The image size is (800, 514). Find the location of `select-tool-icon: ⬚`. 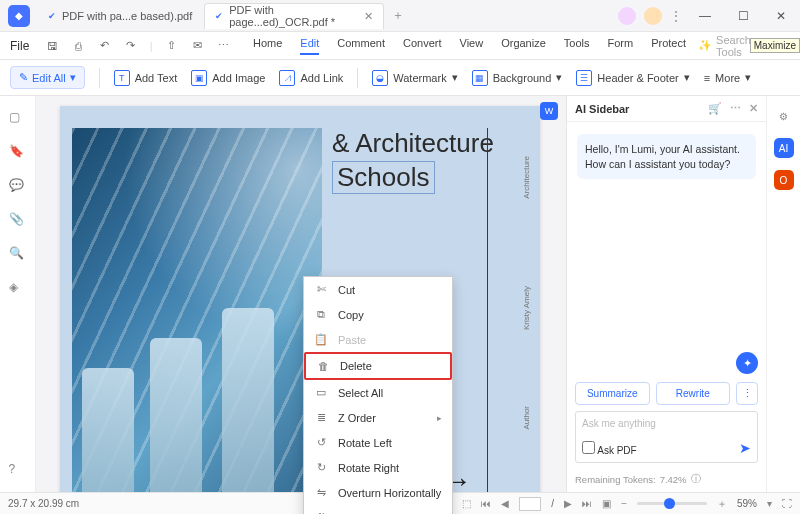

select-tool-icon: ⬚ is located at coordinates (466, 504).